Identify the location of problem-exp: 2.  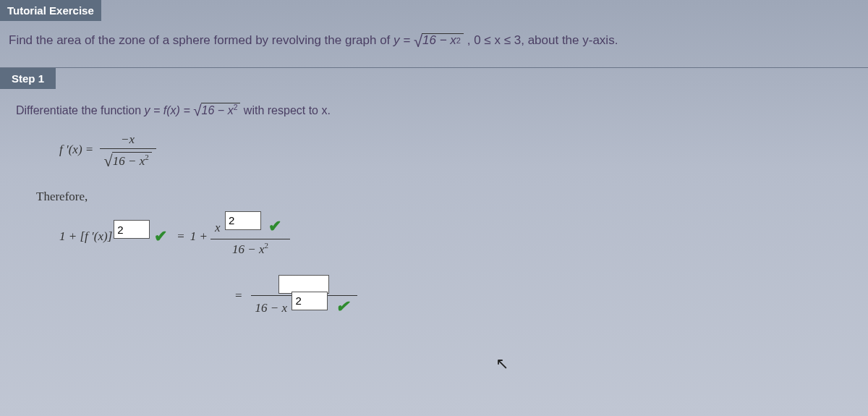
(459, 41).